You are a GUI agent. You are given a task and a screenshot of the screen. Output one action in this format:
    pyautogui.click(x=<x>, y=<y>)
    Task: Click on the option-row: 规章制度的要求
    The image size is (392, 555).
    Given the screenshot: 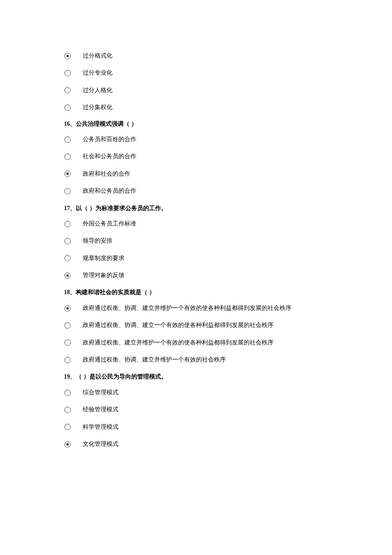 What is the action you would take?
    pyautogui.click(x=196, y=258)
    